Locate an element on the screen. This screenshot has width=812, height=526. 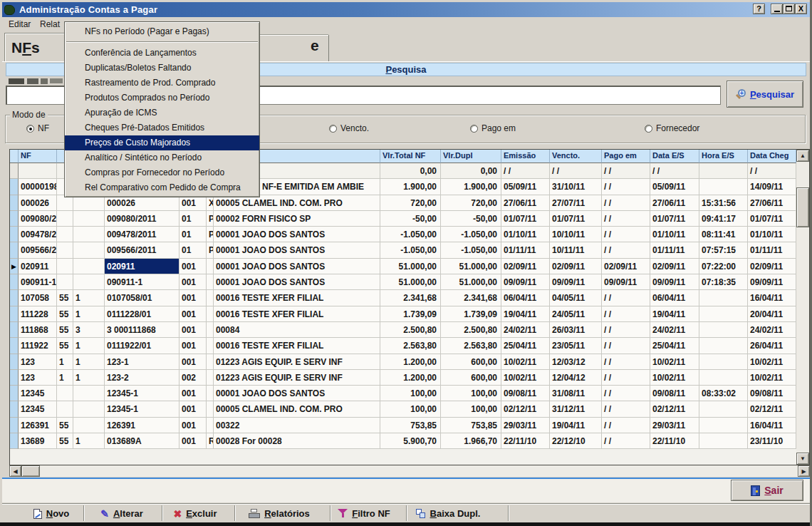
grid-cell: 009478/2 is located at coordinates (38, 234).